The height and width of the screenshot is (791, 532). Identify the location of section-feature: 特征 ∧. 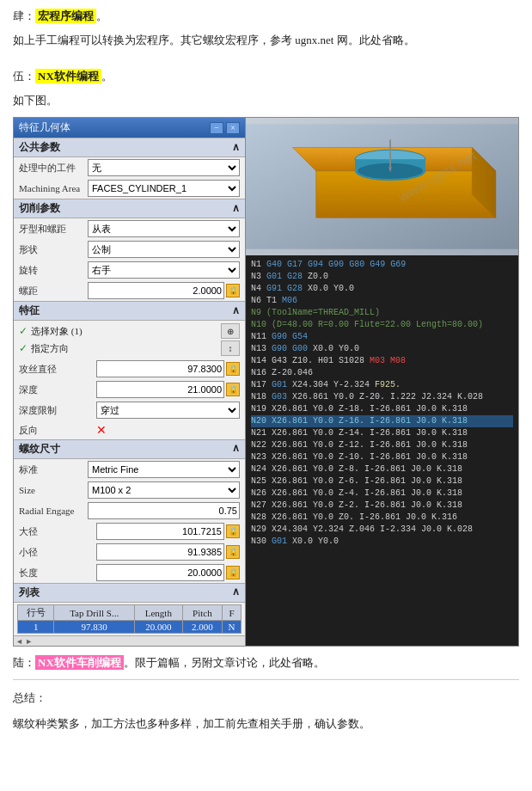
(129, 311).